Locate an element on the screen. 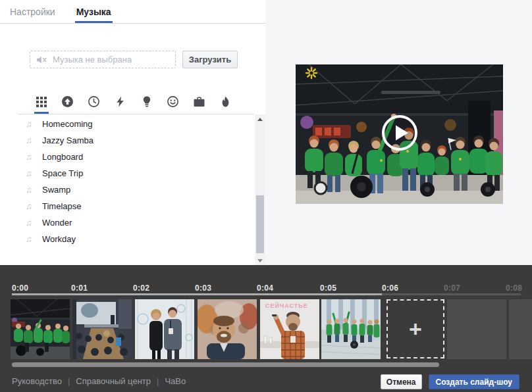  scroll-up-arrow is located at coordinates (260, 119).